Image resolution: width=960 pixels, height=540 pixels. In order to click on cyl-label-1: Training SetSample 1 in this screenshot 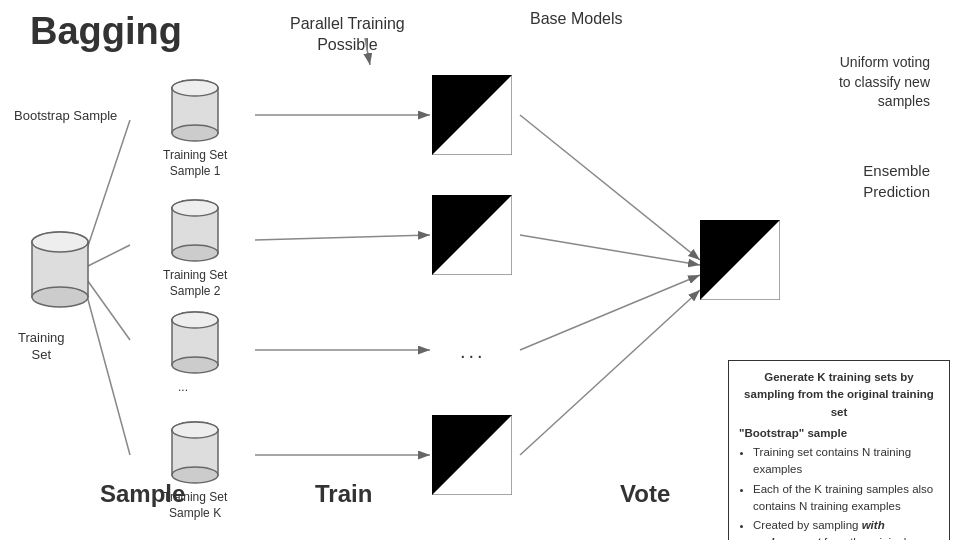, I will do `click(195, 164)`.